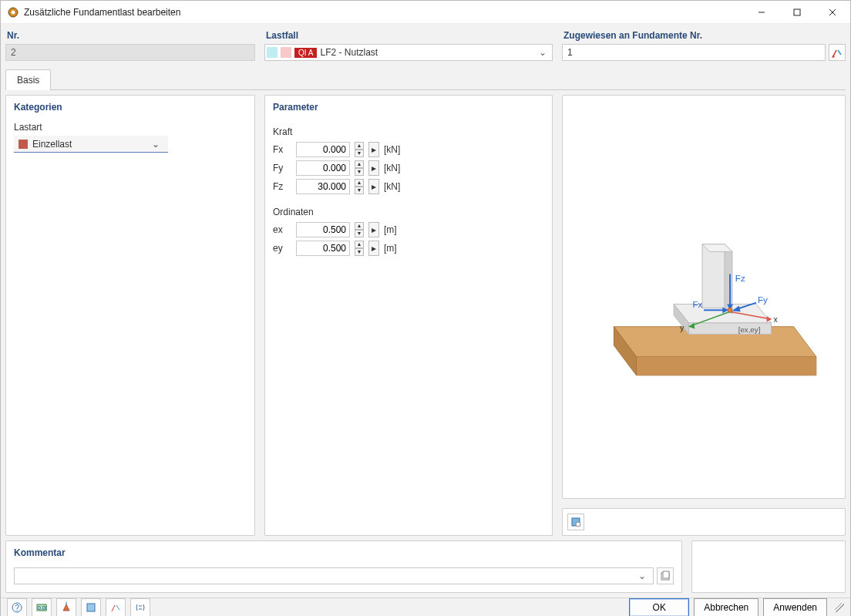 The image size is (851, 616). What do you see at coordinates (344, 567) in the screenshot?
I see `kommentar-panel: Kommentar ⌄` at bounding box center [344, 567].